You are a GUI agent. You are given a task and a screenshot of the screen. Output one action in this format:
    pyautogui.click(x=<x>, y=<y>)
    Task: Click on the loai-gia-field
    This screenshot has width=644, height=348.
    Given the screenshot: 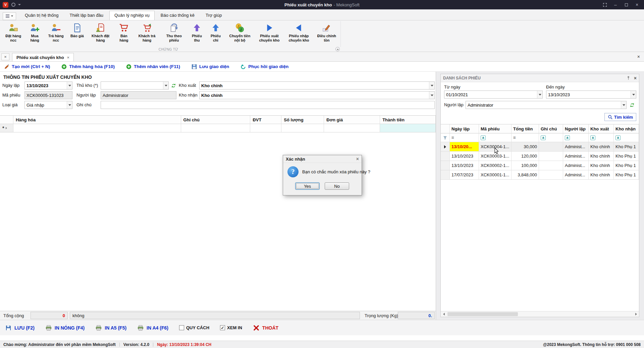 What is the action you would take?
    pyautogui.click(x=48, y=105)
    